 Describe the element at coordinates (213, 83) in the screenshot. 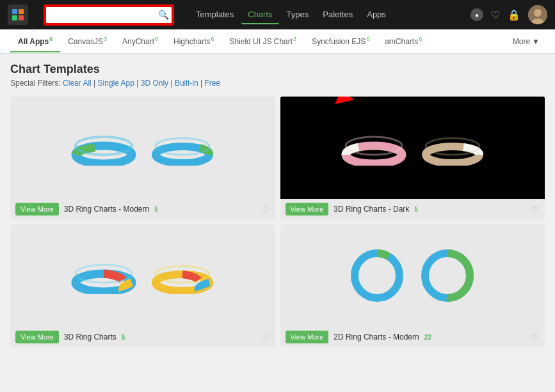

I see `filter-free: Free` at that location.